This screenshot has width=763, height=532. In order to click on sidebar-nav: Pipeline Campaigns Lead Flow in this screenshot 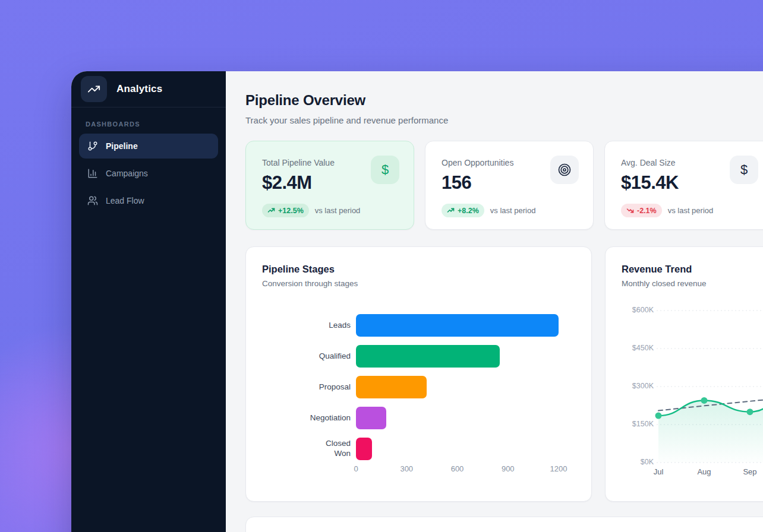, I will do `click(149, 173)`.